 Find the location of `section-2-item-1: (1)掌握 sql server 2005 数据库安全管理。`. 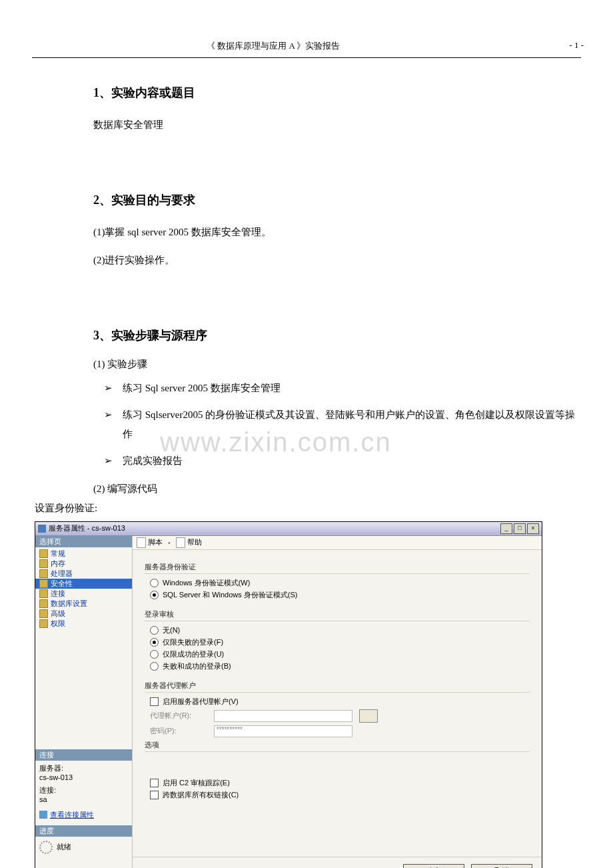

section-2-item-1: (1)掌握 sql server 2005 数据库安全管理。 is located at coordinates (336, 232).